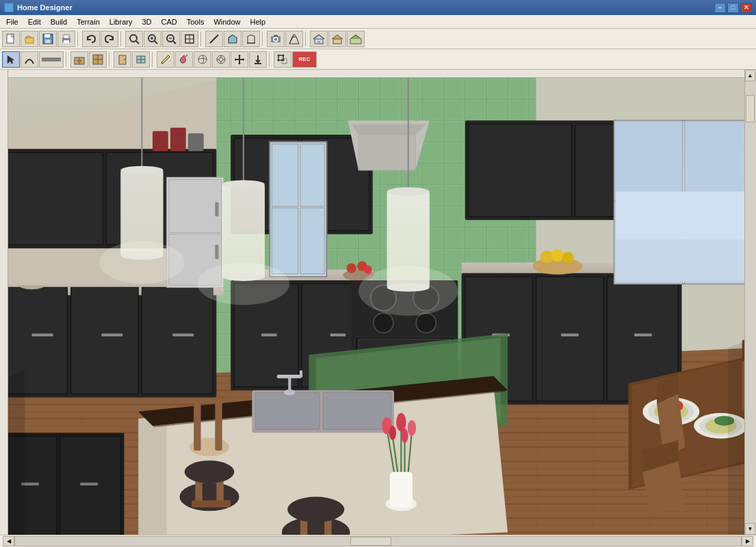  What do you see at coordinates (166, 59) in the screenshot?
I see `pencil-tool-button` at bounding box center [166, 59].